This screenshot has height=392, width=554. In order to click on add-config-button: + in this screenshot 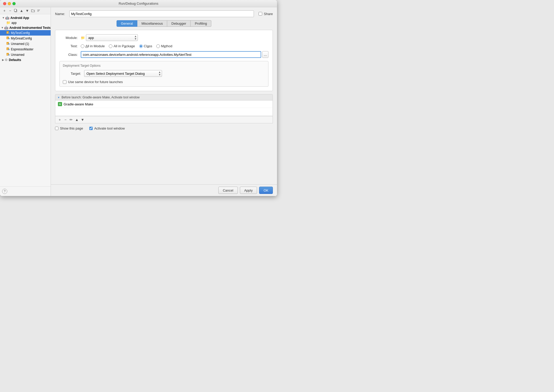, I will do `click(4, 11)`.